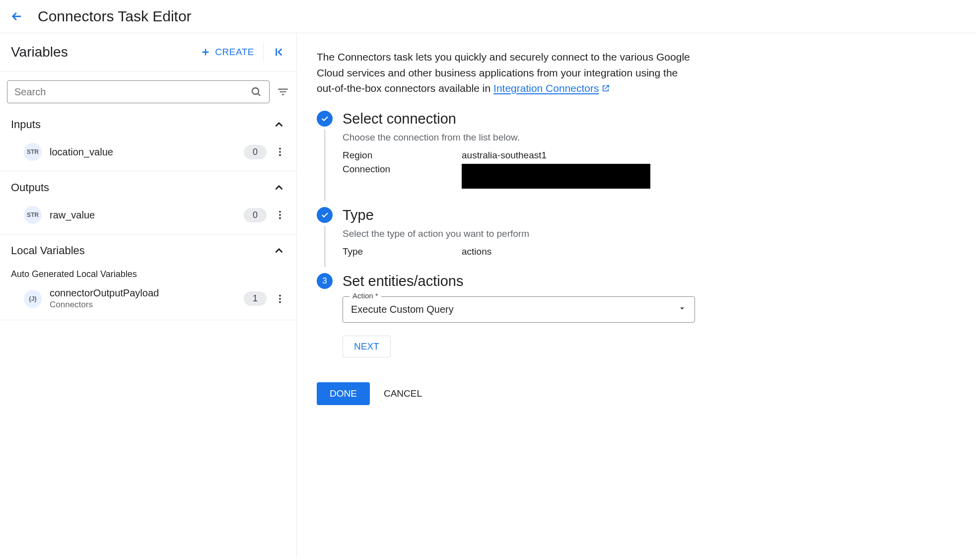 This screenshot has height=560, width=976. Describe the element at coordinates (403, 394) in the screenshot. I see `cancel-button: CANCEL` at that location.